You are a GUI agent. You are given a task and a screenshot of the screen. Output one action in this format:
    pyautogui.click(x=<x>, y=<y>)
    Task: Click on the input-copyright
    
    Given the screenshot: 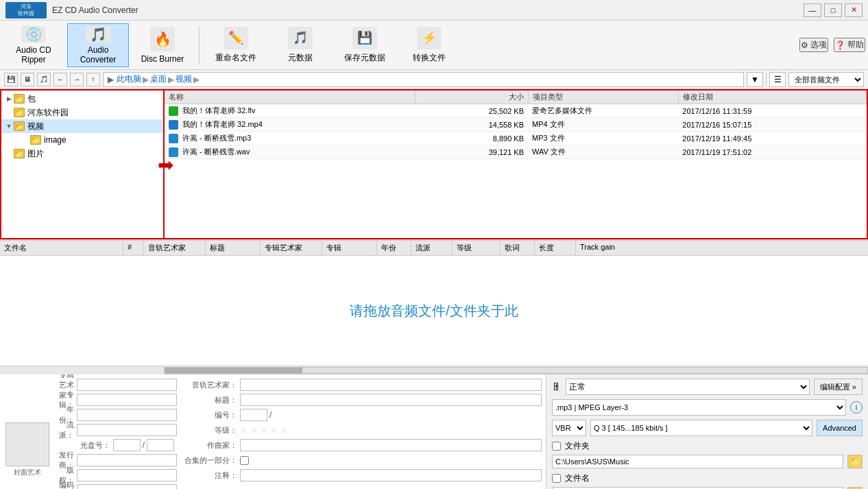 What is the action you would take?
    pyautogui.click(x=127, y=475)
    